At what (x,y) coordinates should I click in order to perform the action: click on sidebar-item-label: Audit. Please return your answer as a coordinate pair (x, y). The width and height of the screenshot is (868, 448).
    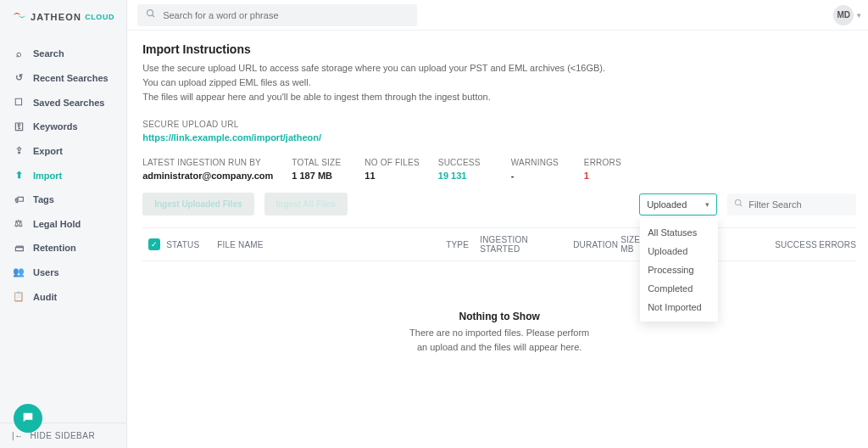
    Looking at the image, I should click on (45, 297).